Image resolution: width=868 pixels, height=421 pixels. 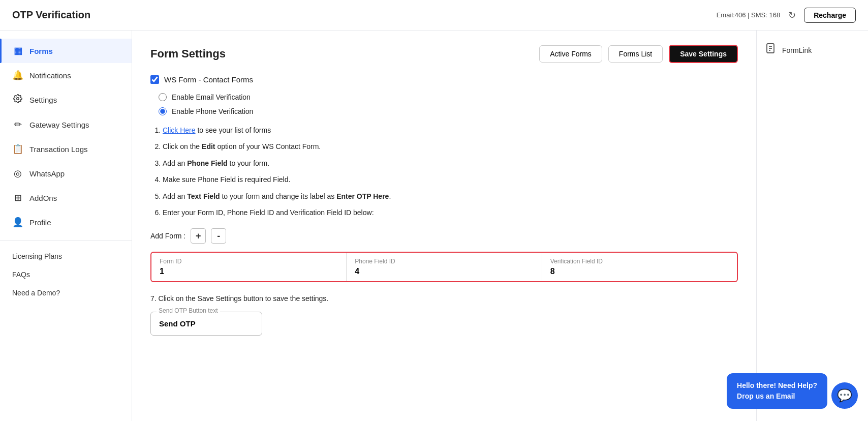 What do you see at coordinates (444, 267) in the screenshot?
I see `field-table: Form ID Phone Field ID Ver` at bounding box center [444, 267].